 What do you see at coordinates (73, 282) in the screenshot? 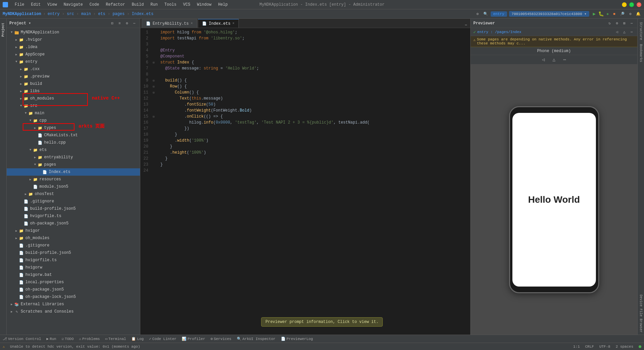
I see `tree-item-local-properties: ▶ 📄 local.properties` at bounding box center [73, 282].